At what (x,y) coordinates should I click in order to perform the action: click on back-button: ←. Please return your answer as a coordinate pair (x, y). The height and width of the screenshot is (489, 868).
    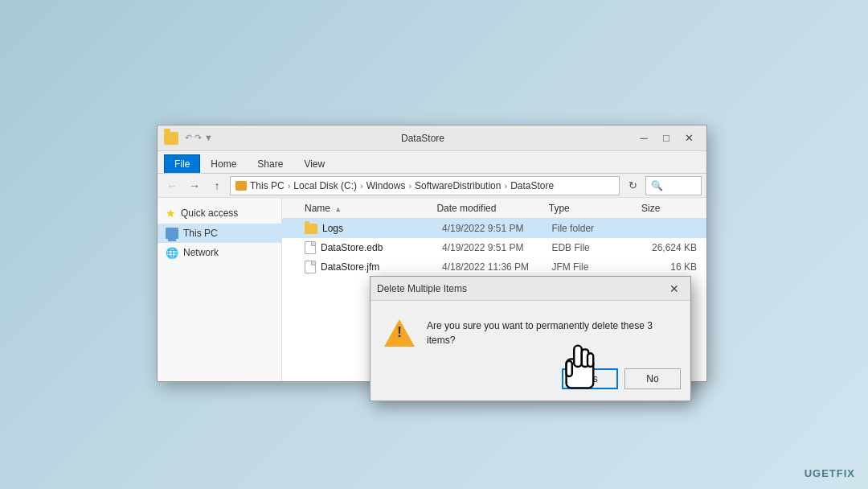
    Looking at the image, I should click on (172, 186).